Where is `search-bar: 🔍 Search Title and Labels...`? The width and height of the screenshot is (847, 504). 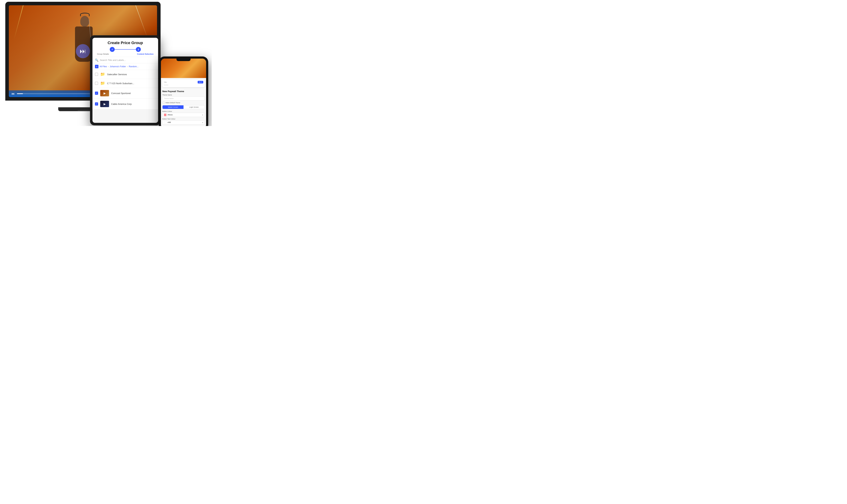
search-bar: 🔍 Search Title and Labels... is located at coordinates (125, 60).